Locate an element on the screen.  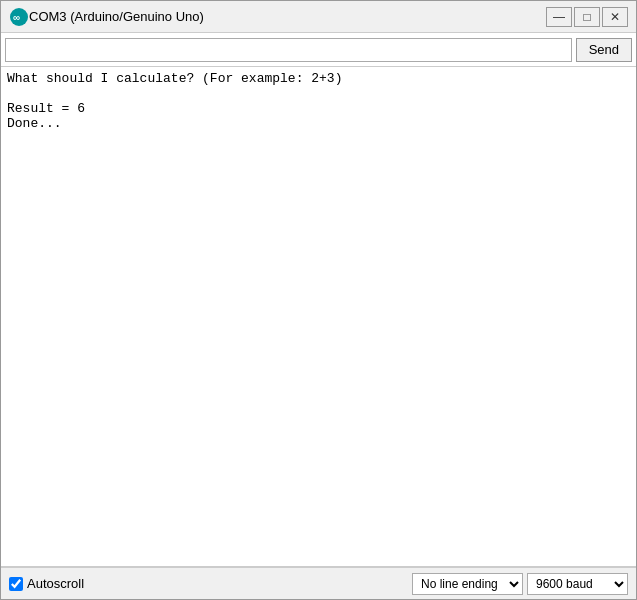
output-line-3: Result = 6 is located at coordinates (46, 108).